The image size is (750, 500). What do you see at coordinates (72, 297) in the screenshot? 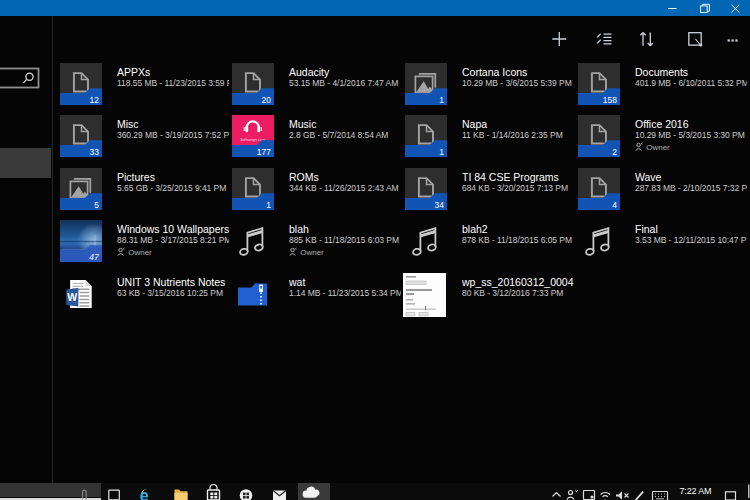
I see `svg-text: W` at bounding box center [72, 297].